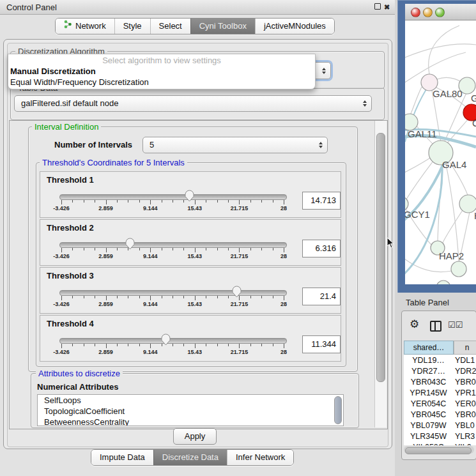 This screenshot has height=476, width=476. Describe the element at coordinates (455, 325) in the screenshot. I see `checkbox-icons: ☑☑` at that location.